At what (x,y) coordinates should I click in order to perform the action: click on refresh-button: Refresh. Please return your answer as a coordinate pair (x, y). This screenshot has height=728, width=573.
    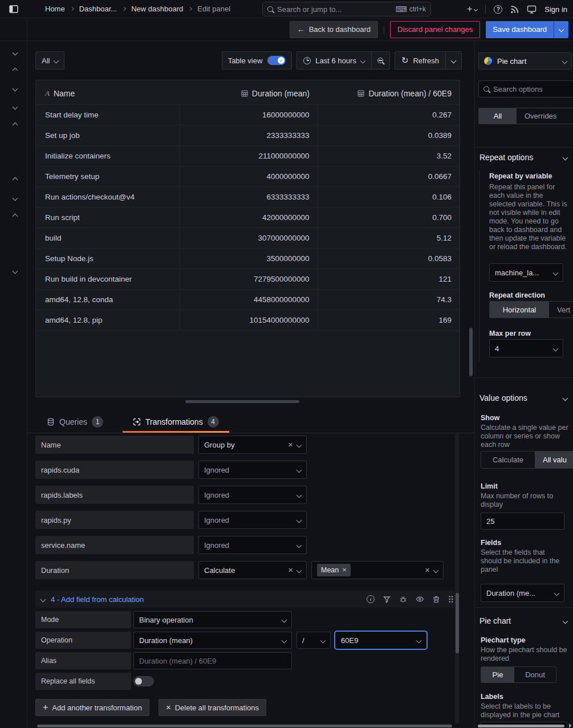
    Looking at the image, I should click on (420, 60).